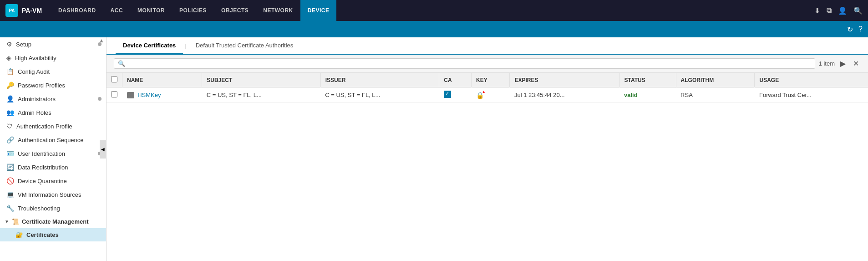 The image size is (868, 261). What do you see at coordinates (235, 10) in the screenshot?
I see `nav-objects: OBJECTS` at bounding box center [235, 10].